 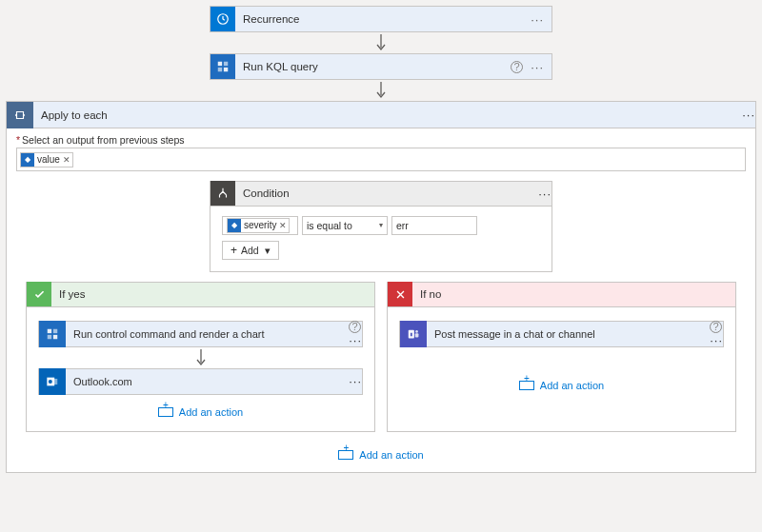 I want to click on token-value: ◆ value ✕, so click(x=47, y=160).